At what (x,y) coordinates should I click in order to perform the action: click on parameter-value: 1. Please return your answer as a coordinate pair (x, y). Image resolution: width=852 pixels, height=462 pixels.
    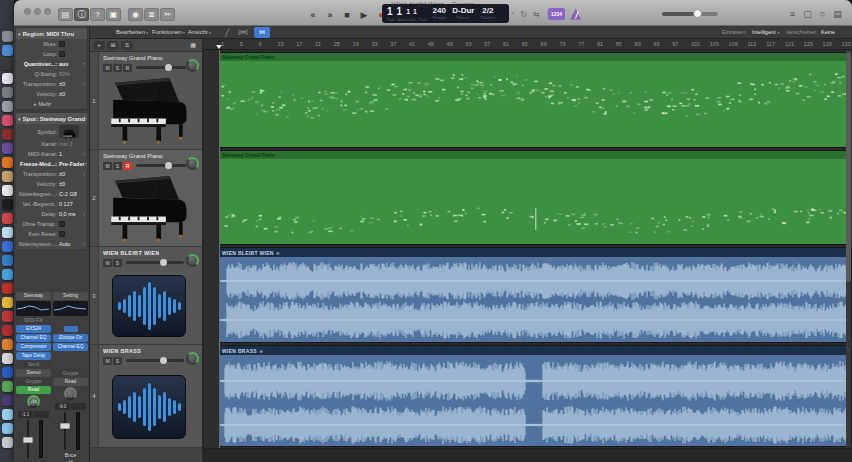
    Looking at the image, I should click on (60, 154).